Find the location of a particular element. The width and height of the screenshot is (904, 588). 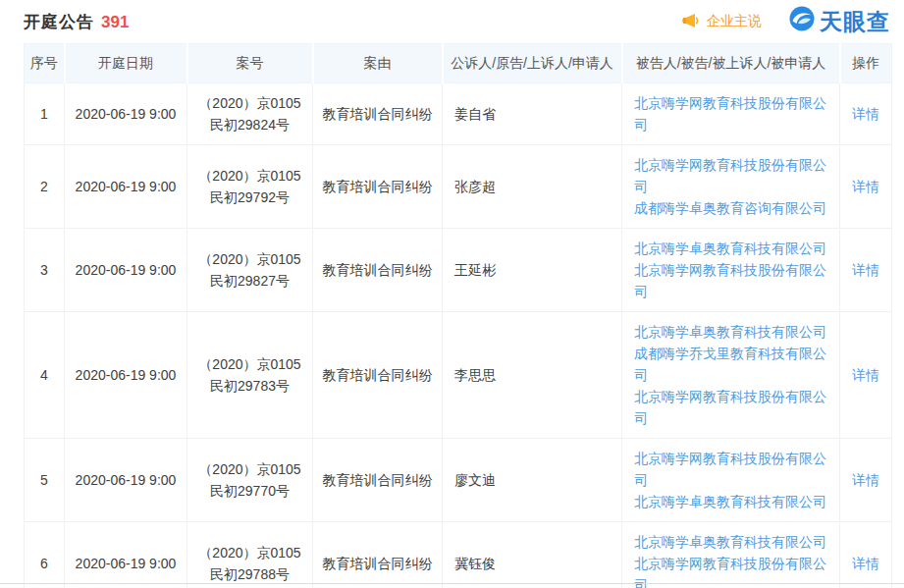

cell-case-number: （2020）京0105 民初29792号 is located at coordinates (250, 187).